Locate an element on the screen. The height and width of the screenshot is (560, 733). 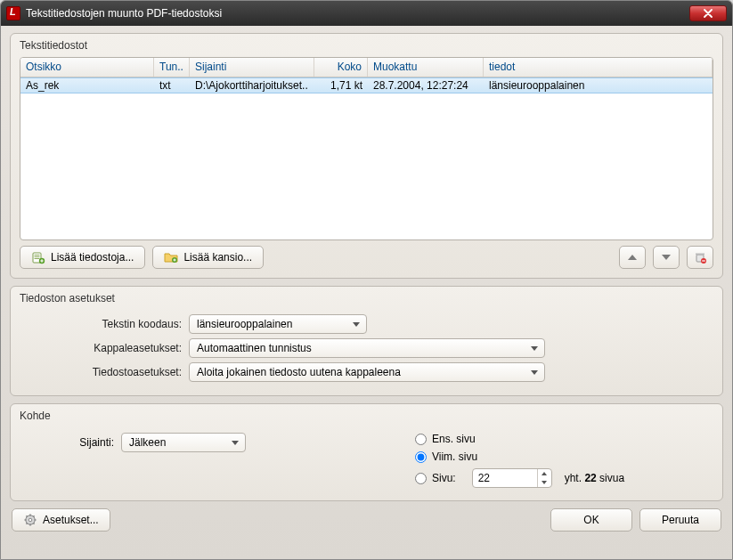
encoding-label: Tekstin koodaus: is located at coordinates (104, 324).